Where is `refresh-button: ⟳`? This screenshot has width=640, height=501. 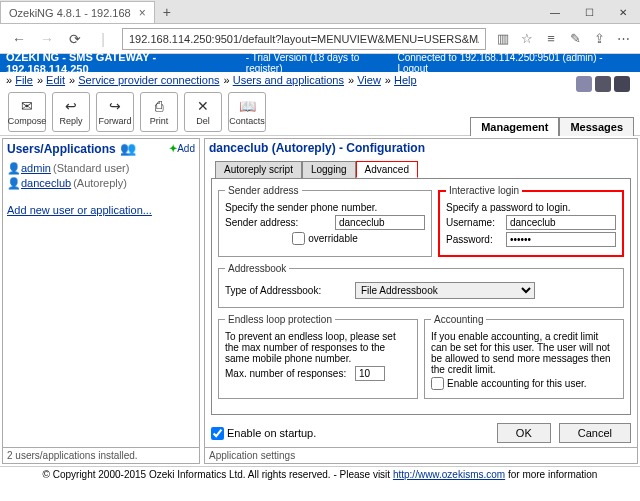 refresh-button: ⟳ is located at coordinates (75, 39).